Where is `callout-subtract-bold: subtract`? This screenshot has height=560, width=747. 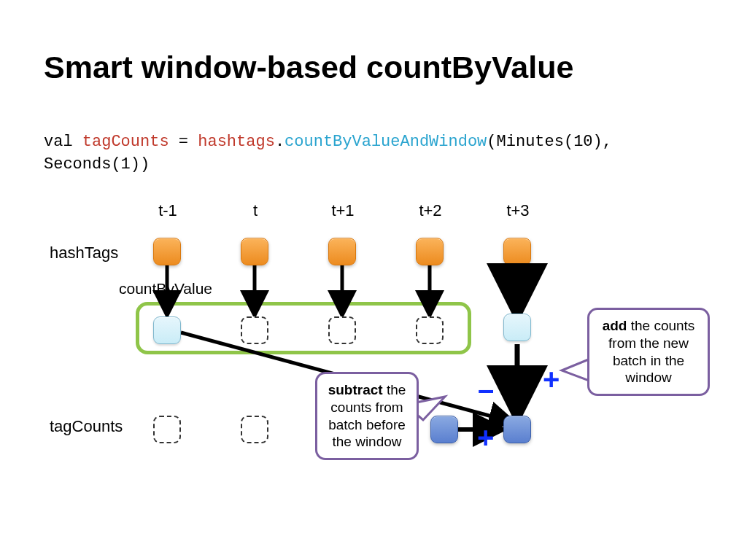 callout-subtract-bold: subtract is located at coordinates (356, 389).